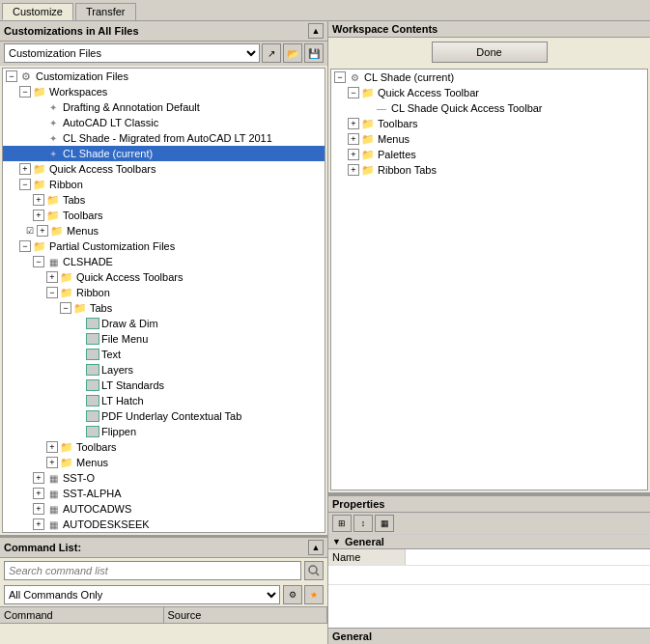  Describe the element at coordinates (38, 12) in the screenshot. I see `tab-customize: Customize` at that location.